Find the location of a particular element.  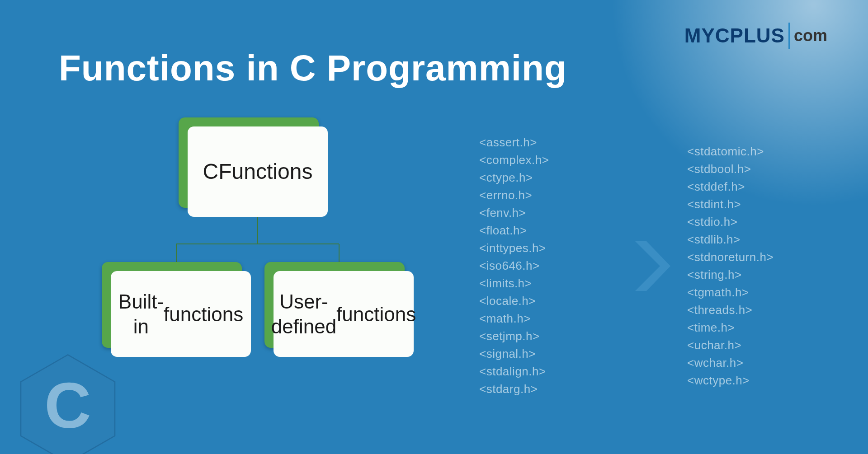

header-column-1: <assert.h><complex.h><ctype.h><errno.h><… is located at coordinates (547, 266).